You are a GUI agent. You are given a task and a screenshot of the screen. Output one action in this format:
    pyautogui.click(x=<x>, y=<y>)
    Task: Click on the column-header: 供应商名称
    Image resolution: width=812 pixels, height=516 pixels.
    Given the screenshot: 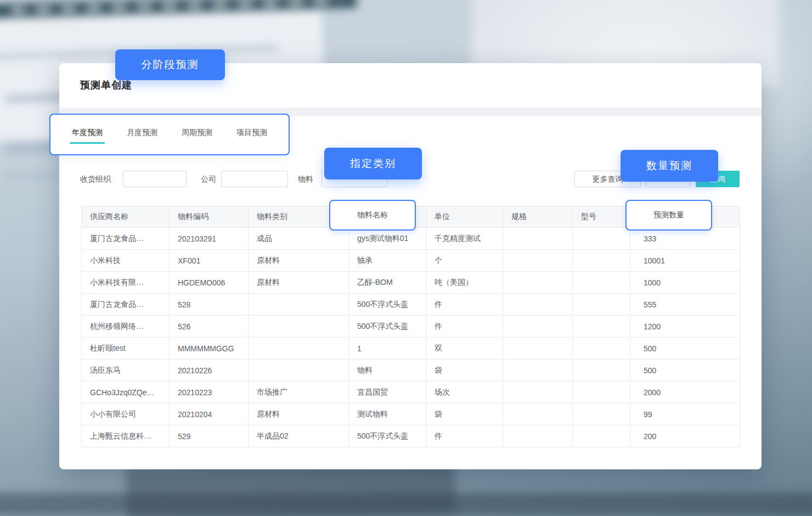 What is the action you would take?
    pyautogui.click(x=126, y=217)
    